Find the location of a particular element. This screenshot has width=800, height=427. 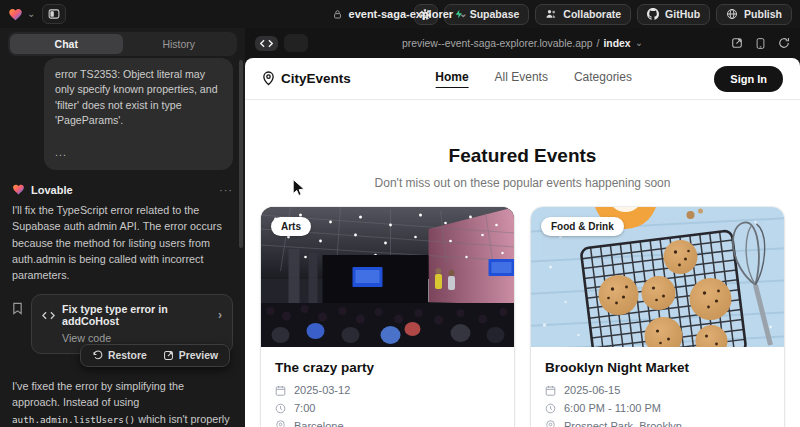

top-bar: ⌄ event-saga-explorer ⌄ Supabase is located at coordinates (400, 14).